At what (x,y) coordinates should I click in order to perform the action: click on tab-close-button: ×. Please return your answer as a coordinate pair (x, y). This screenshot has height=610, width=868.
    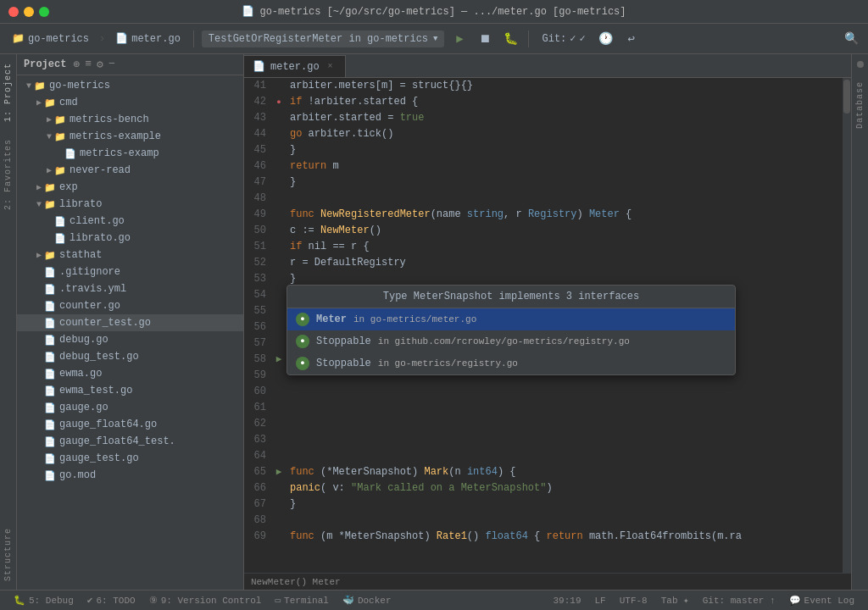
    Looking at the image, I should click on (331, 67).